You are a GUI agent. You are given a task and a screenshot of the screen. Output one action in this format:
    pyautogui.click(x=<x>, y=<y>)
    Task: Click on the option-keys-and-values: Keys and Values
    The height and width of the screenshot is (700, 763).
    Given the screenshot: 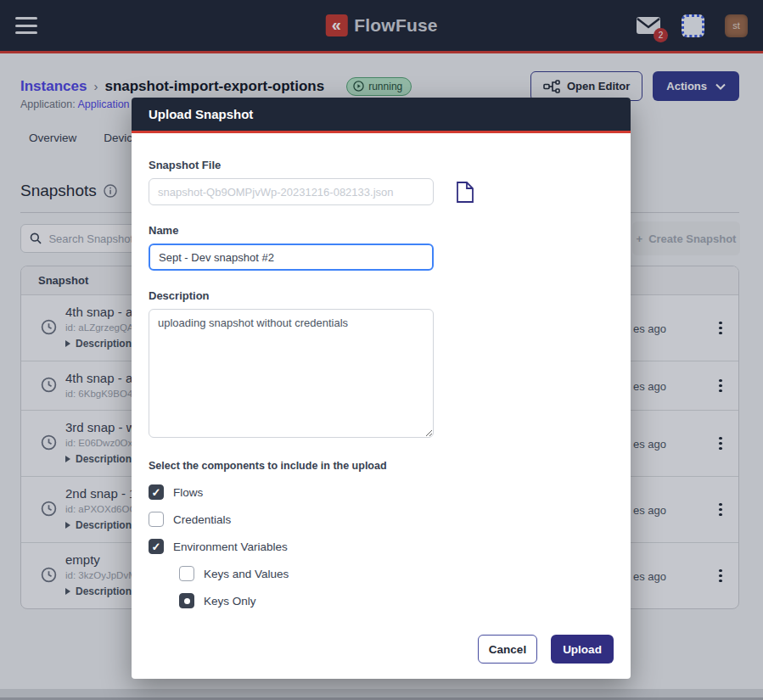 What is the action you would take?
    pyautogui.click(x=396, y=574)
    